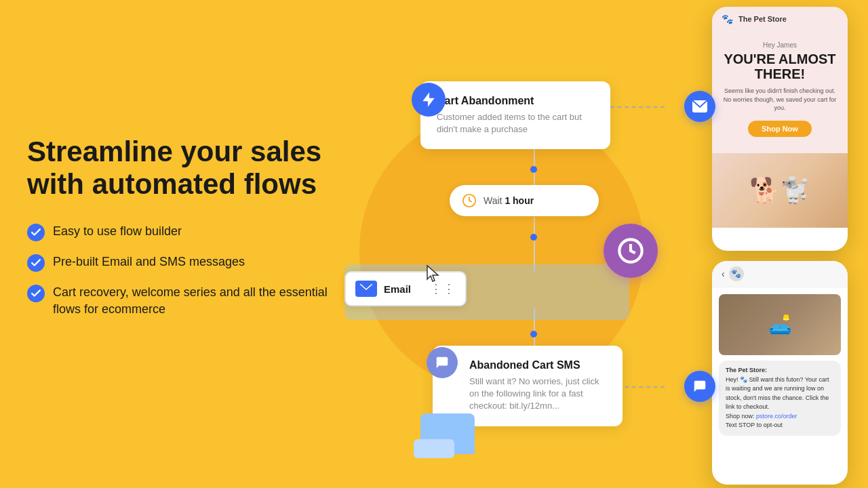 This screenshot has width=868, height=488. Describe the element at coordinates (723, 274) in the screenshot. I see `back-arrow-icon: ‹` at that location.